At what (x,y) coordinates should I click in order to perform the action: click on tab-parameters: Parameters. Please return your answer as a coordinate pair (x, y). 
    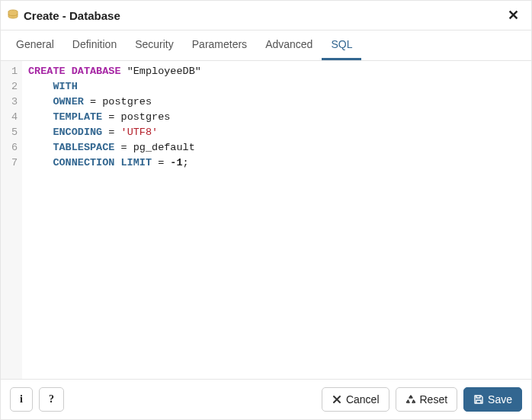
    Looking at the image, I should click on (220, 46).